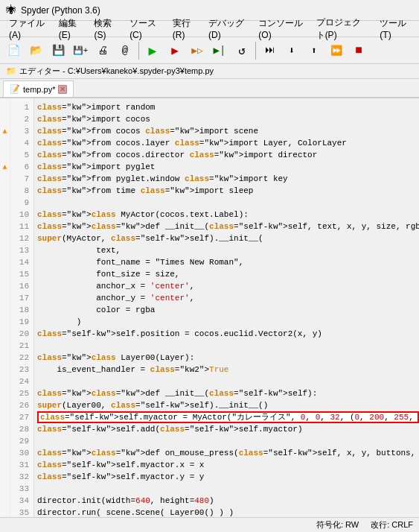 Image resolution: width=419 pixels, height=532 pixels. I want to click on code-line: class="self-kw">self.myactor.y = y, so click(228, 477).